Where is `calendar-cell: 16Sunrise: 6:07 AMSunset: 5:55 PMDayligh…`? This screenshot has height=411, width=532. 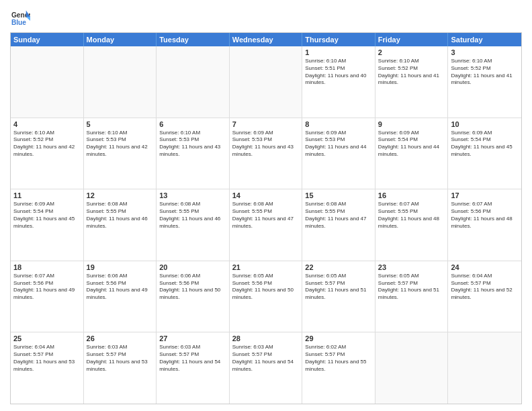
calendar-cell: 16Sunrise: 6:07 AMSunset: 5:55 PMDayligh… is located at coordinates (412, 225).